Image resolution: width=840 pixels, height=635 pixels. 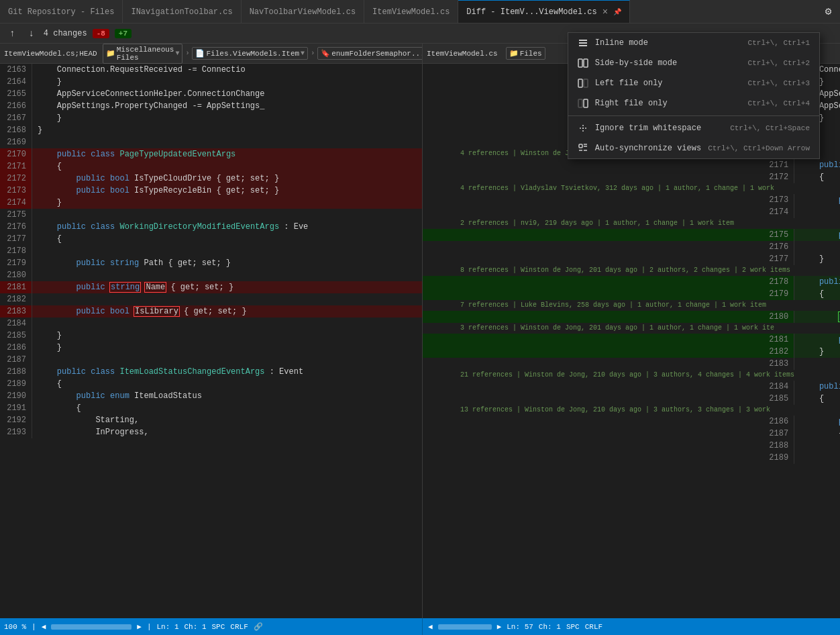 What do you see at coordinates (594, 627) in the screenshot?
I see `eol-label-right: CRLF` at bounding box center [594, 627].